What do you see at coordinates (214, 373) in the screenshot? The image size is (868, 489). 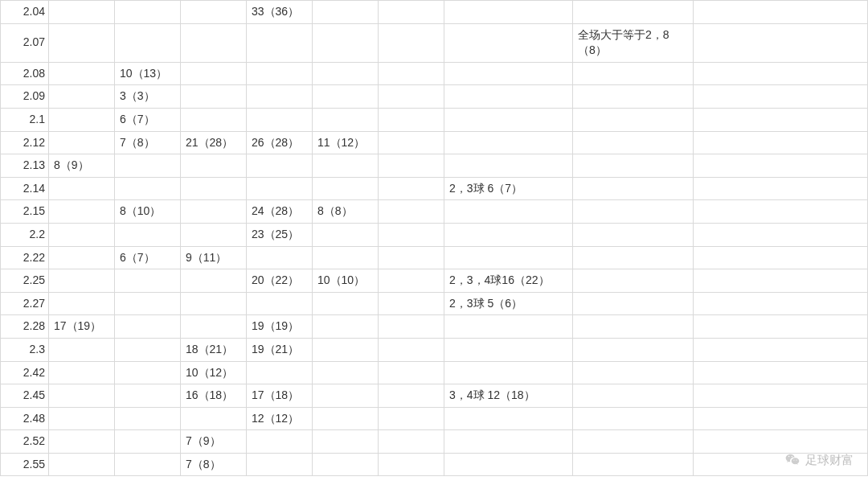 I see `data-cell: 10（12）` at bounding box center [214, 373].